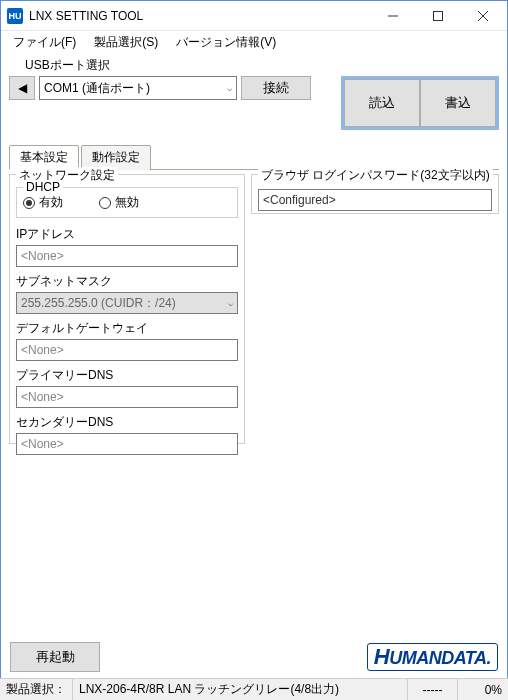 This screenshot has width=508, height=700. Describe the element at coordinates (376, 176) in the screenshot. I see `browser-pw-legend: ブラウザ ログインパスワード(32文字以内)` at that location.